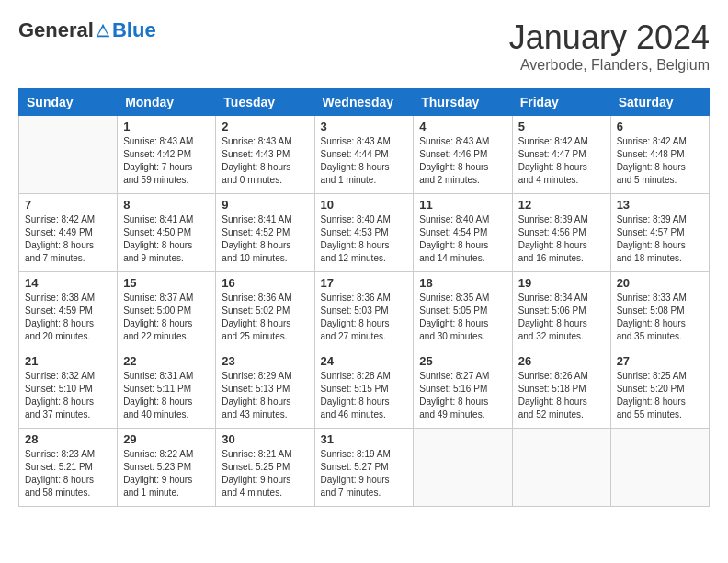 The height and width of the screenshot is (563, 728). Describe the element at coordinates (265, 155) in the screenshot. I see `calendar-cell: 2Sunrise: 8:43 AM Sunset: 4:43 PM Daylig…` at that location.